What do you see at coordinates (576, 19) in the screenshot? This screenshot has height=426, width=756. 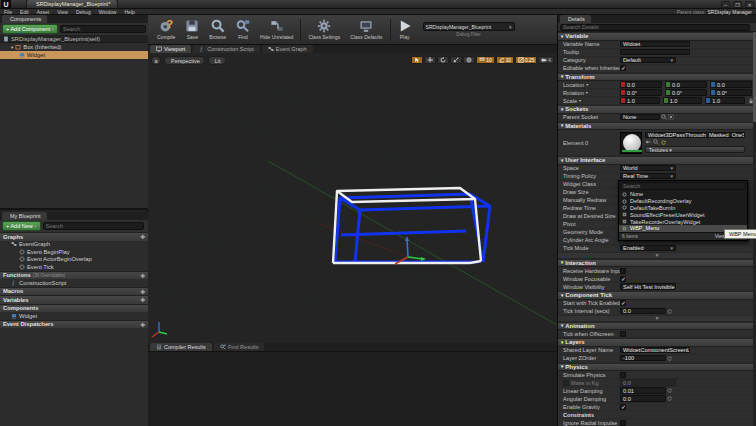 I see `details-tab: Details` at bounding box center [576, 19].